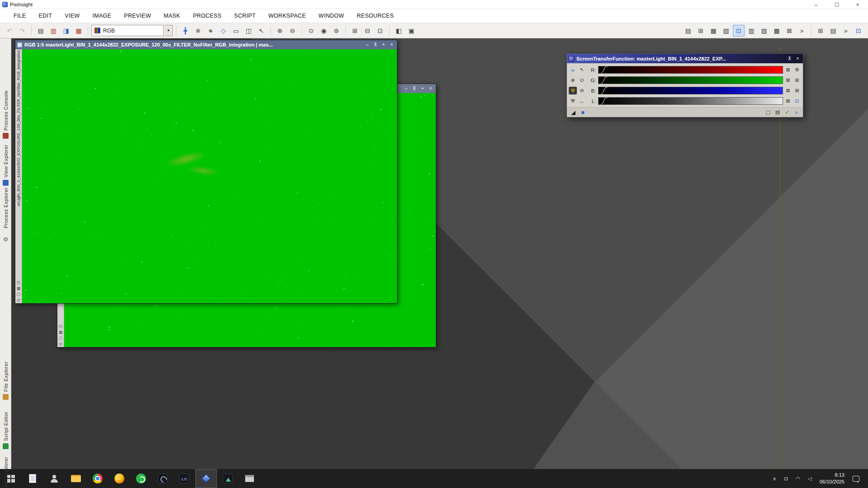 The image size is (868, 488). Describe the element at coordinates (573, 80) in the screenshot. I see `zoom-in-stf-icon: ⊕` at that location.